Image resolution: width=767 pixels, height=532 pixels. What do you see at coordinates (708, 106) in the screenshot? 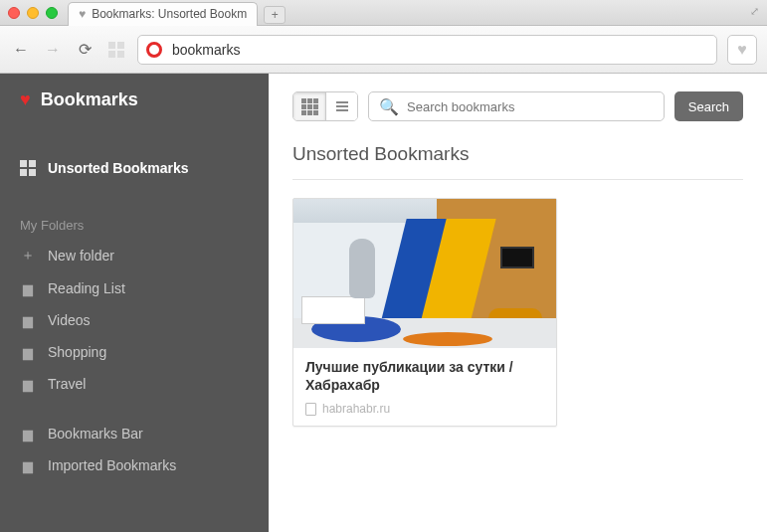
I see `search-button: Search` at bounding box center [708, 106].